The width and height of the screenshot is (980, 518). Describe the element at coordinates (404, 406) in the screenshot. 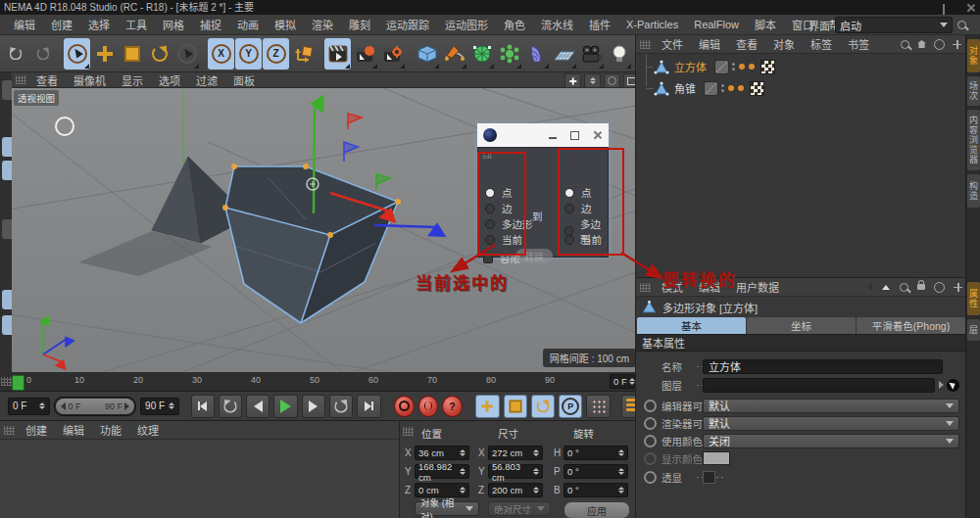

I see `record-keyframe-button` at that location.